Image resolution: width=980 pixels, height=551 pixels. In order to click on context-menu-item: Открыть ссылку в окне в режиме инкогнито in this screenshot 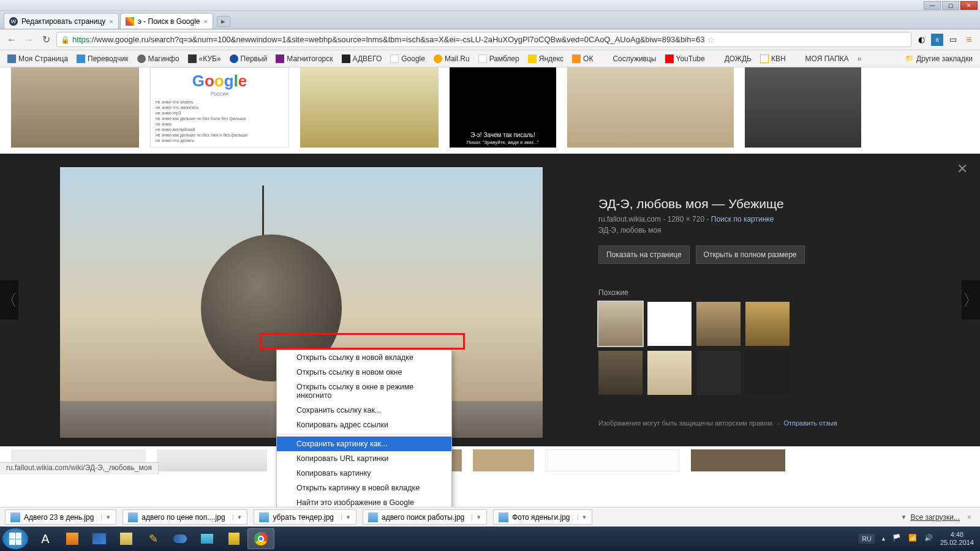, I will do `click(364, 391)`.